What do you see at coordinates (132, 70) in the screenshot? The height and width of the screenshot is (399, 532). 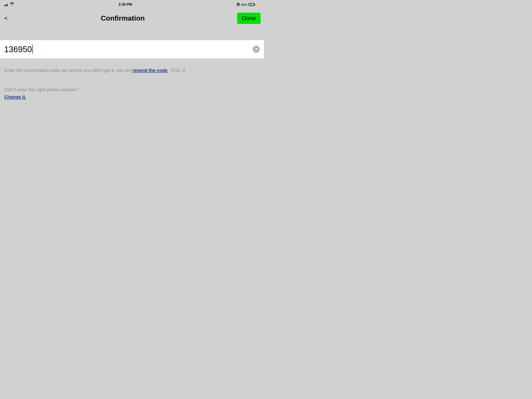 I see `description-text: Enter the confirmation code we sent to y…` at bounding box center [132, 70].